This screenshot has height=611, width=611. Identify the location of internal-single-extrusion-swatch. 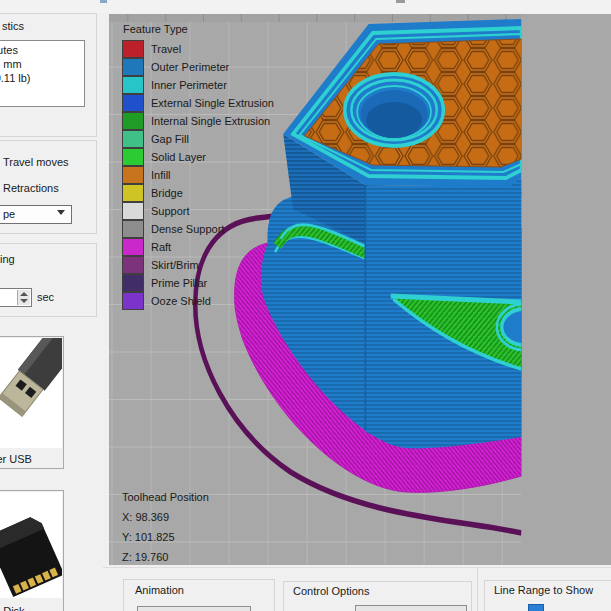
(133, 121).